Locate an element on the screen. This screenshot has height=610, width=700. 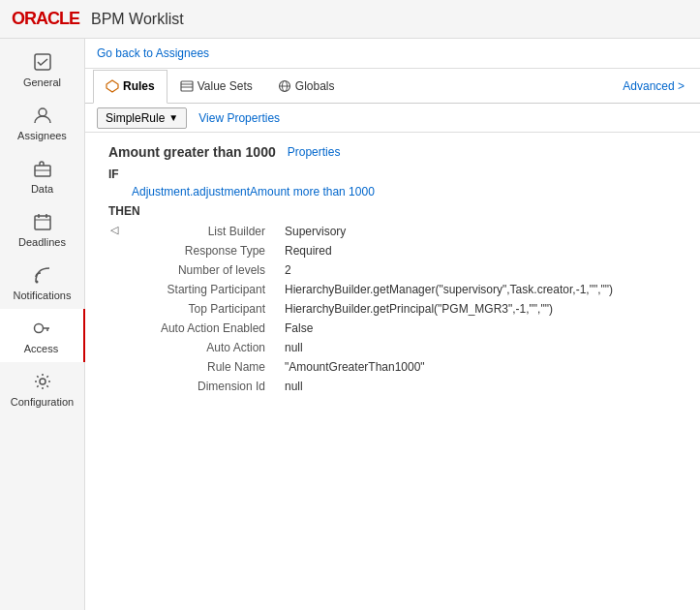
property-label: List Builder is located at coordinates (199, 231).